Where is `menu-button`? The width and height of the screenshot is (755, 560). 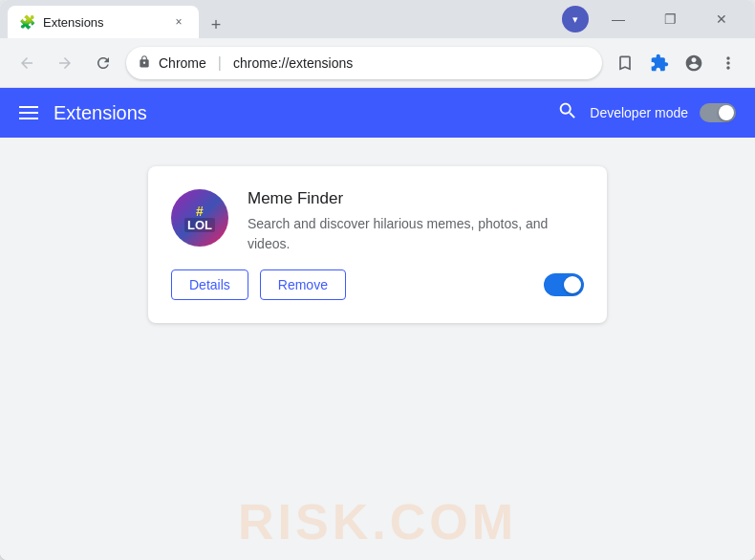 menu-button is located at coordinates (728, 63).